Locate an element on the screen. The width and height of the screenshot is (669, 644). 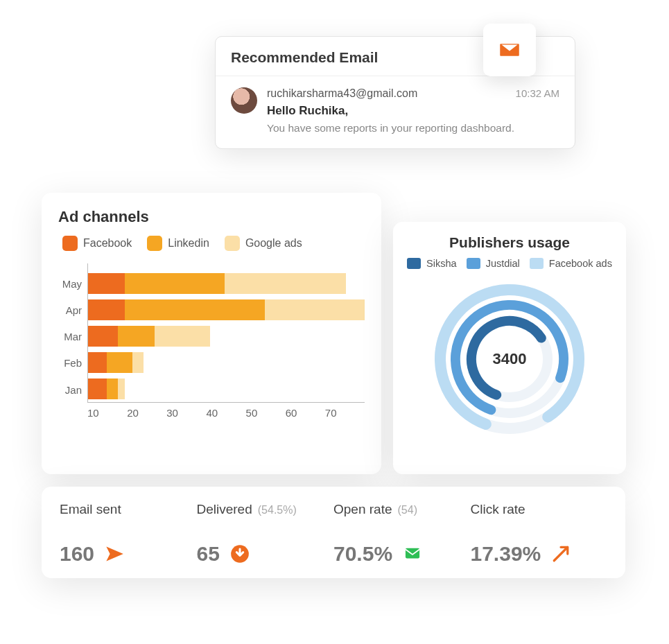
y-tick-label: May is located at coordinates (73, 284).